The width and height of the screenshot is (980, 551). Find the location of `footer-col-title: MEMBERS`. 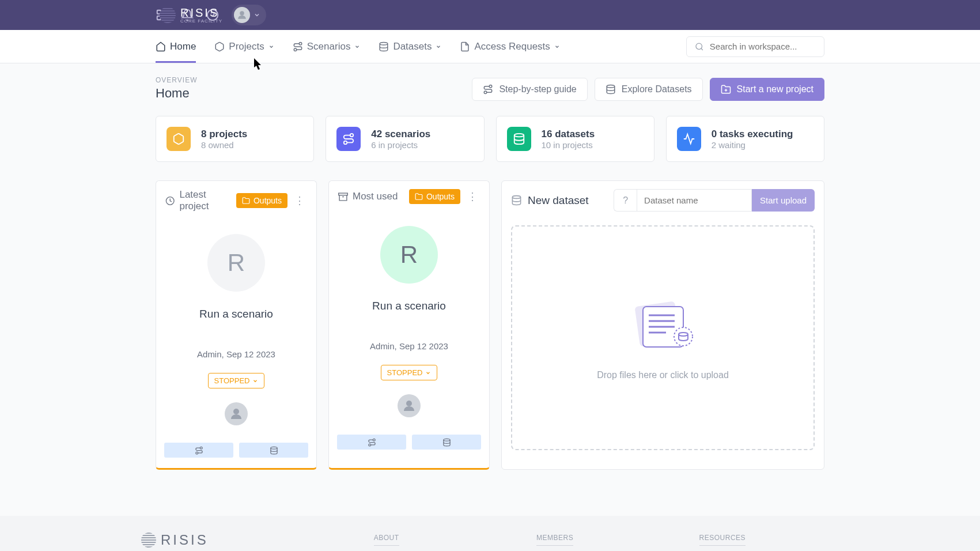

footer-col-title: MEMBERS is located at coordinates (555, 539).